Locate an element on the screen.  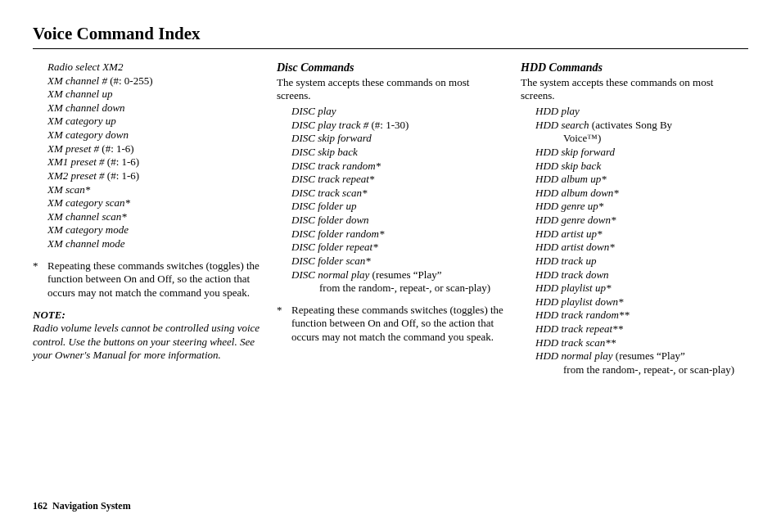
footer-label: Navigation System is located at coordinates (92, 506).